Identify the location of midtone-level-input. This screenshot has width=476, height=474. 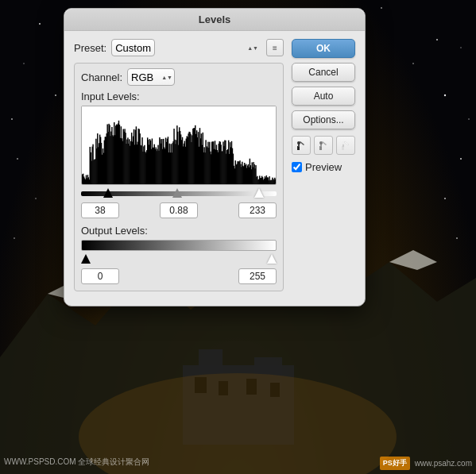
(179, 210).